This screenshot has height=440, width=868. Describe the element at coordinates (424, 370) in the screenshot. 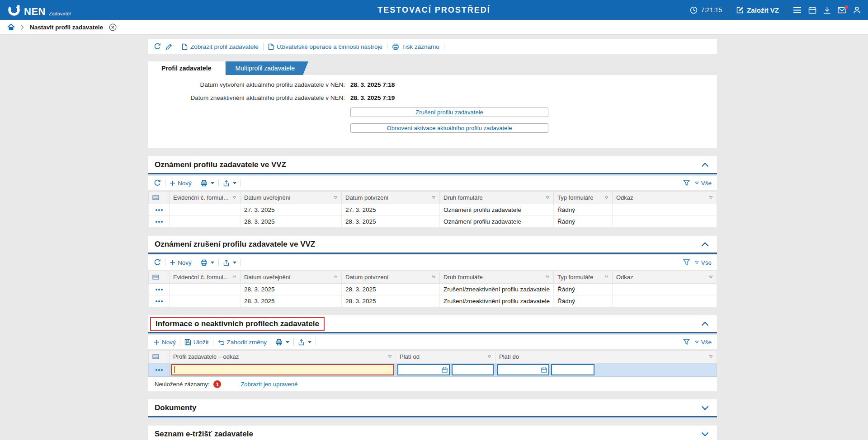

I see `valid-from-date-input` at that location.